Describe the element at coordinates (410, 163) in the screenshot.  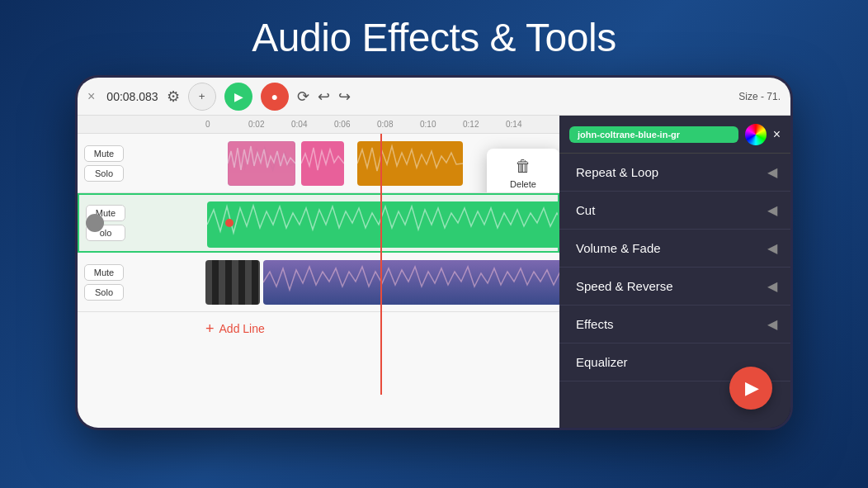
I see `waveform-block-orange` at that location.